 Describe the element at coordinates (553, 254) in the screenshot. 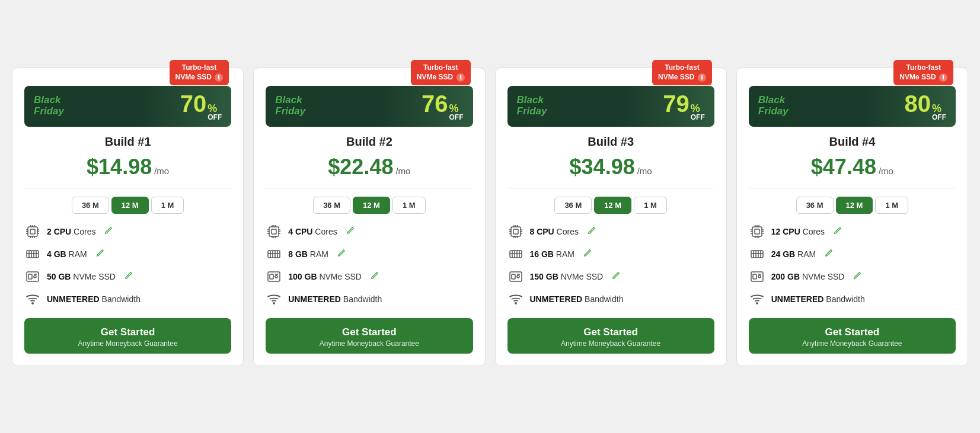

I see `spec-text: 16 GB RAM` at that location.